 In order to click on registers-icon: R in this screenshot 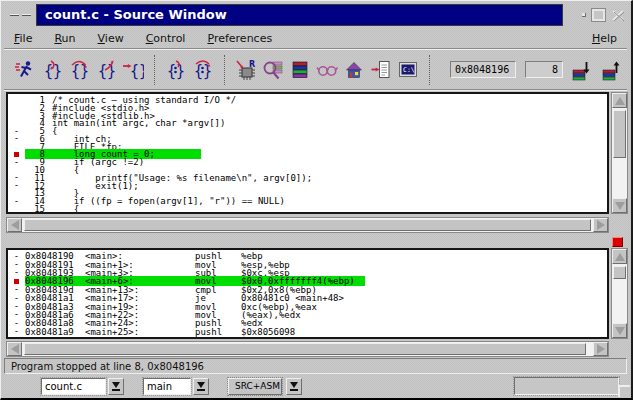, I will do `click(246, 70)`.